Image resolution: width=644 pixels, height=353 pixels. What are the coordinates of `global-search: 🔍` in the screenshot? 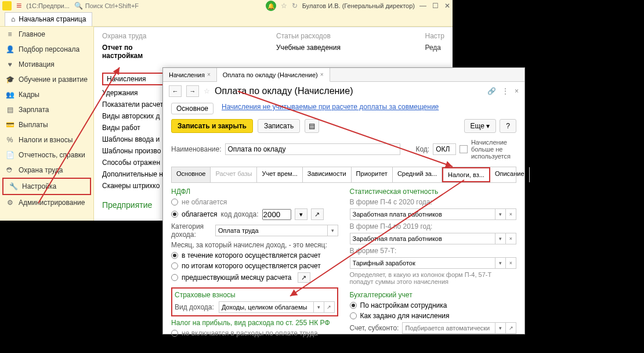 It's located at (168, 6).